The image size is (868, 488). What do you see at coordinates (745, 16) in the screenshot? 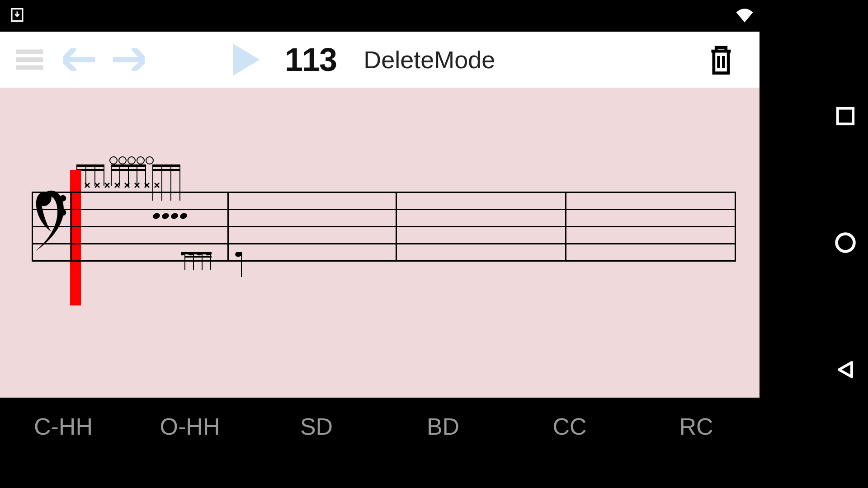
I see `wifi-icon` at bounding box center [745, 16].